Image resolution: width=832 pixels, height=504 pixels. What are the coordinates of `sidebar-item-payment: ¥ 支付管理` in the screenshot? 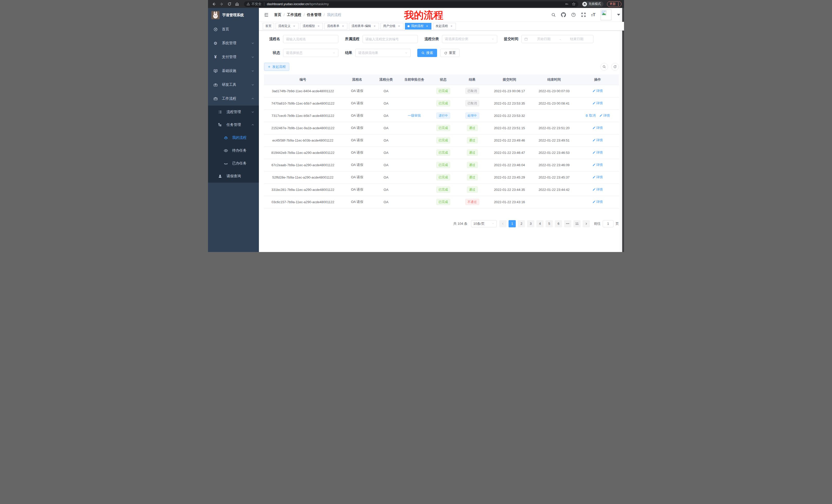 It's located at (234, 57).